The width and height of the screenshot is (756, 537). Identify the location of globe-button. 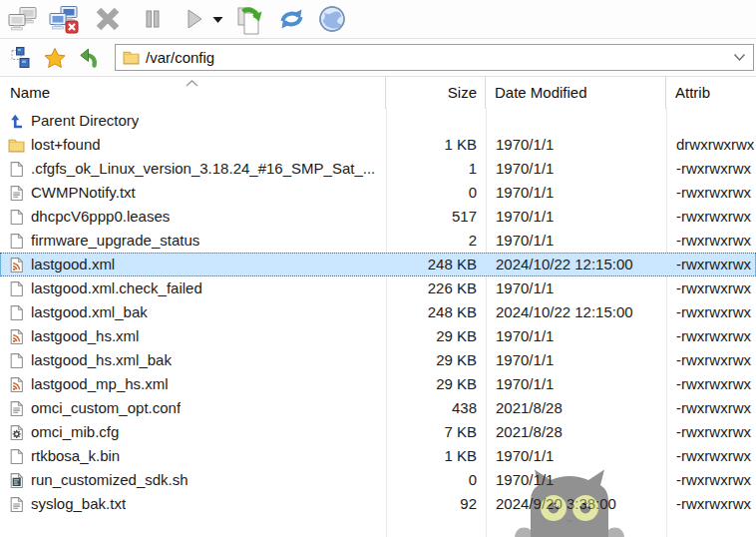
(332, 19).